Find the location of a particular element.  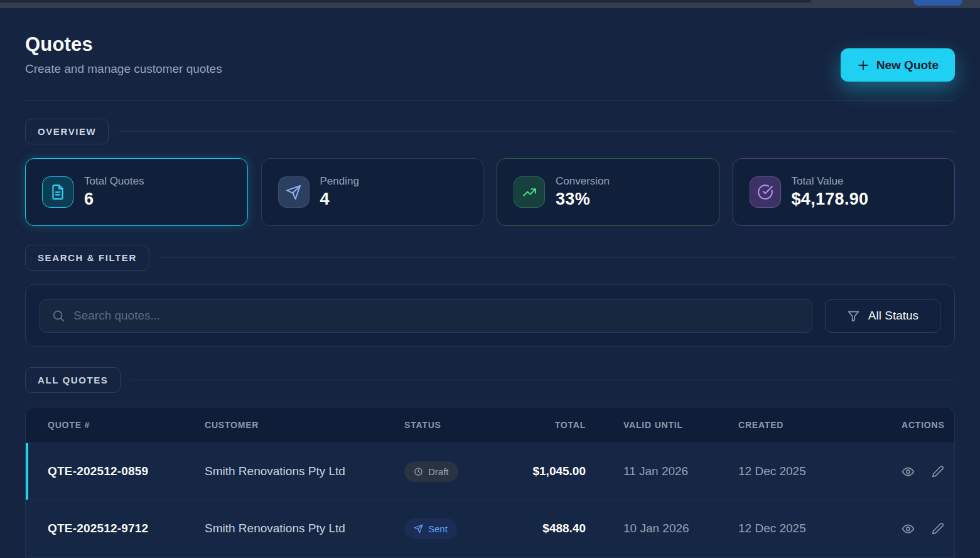

stat-card-text: Pending 4 is located at coordinates (340, 192).